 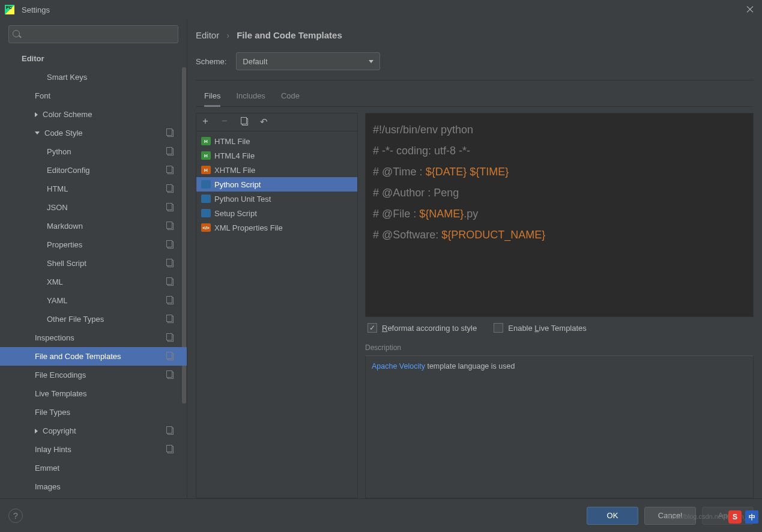 I want to click on sidebar-item-live-templates: Live Templates, so click(x=94, y=394).